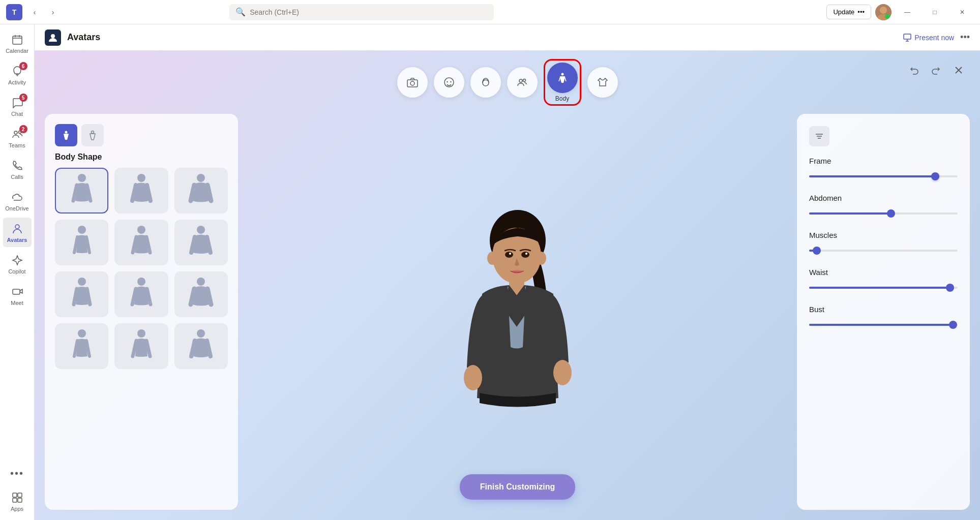 The width and height of the screenshot is (980, 520). What do you see at coordinates (883, 309) in the screenshot?
I see `bust-label: Bust` at bounding box center [883, 309].